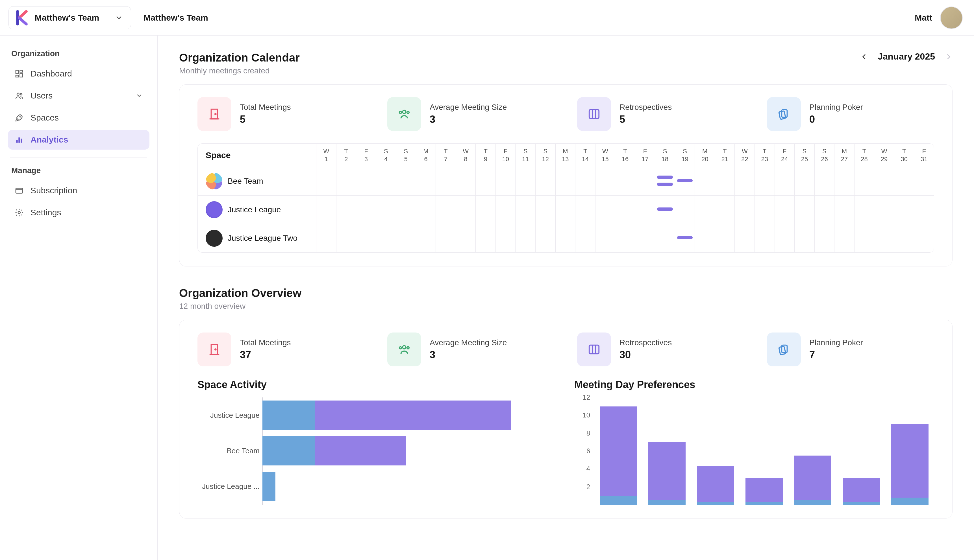 Image resolution: width=974 pixels, height=560 pixels. Describe the element at coordinates (257, 181) in the screenshot. I see `calendar-space-row: Bee Team` at that location.